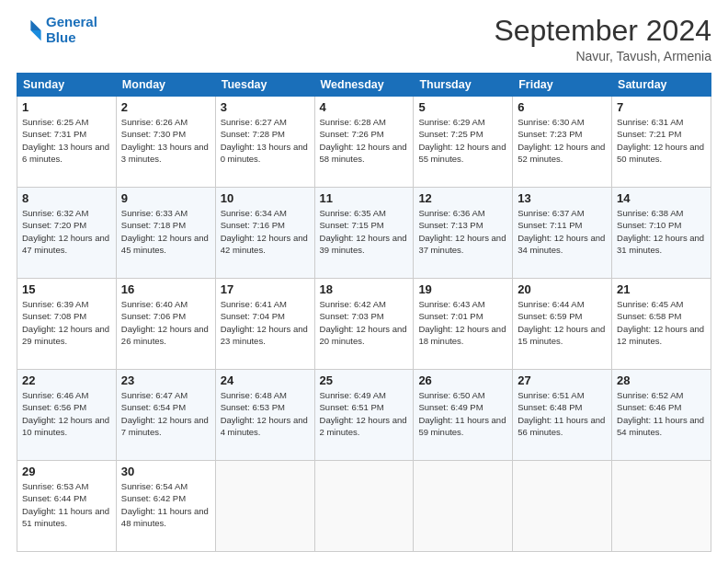  What do you see at coordinates (265, 142) in the screenshot?
I see `calendar-cell: 3Sunrise: 6:27 AMSunset: 7:28 PMDaylight…` at bounding box center [265, 142].